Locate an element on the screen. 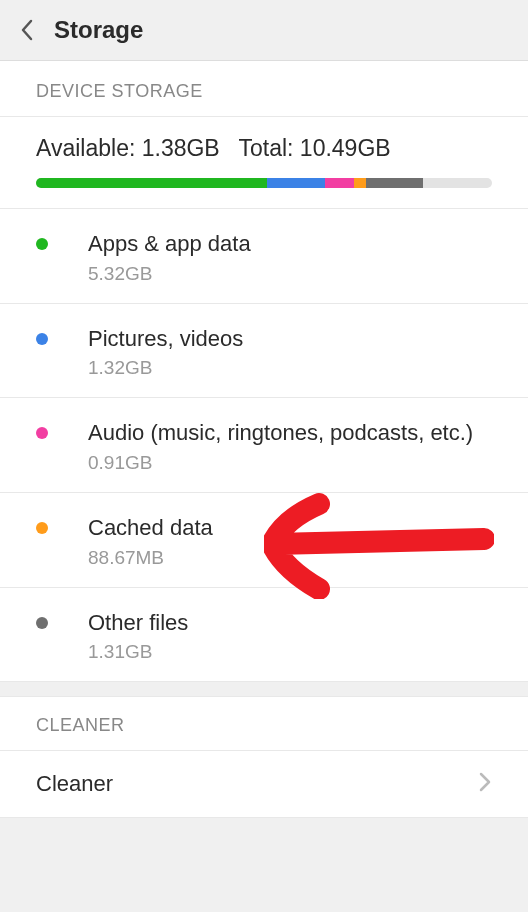 The width and height of the screenshot is (528, 912). page-title: Storage is located at coordinates (98, 30).